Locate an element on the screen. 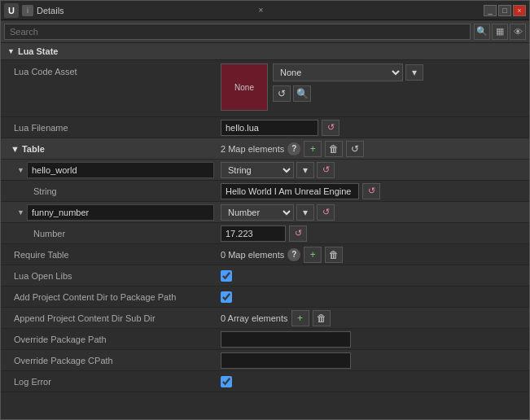 The image size is (530, 420). funny-number-val-reset: ↺ is located at coordinates (298, 234).